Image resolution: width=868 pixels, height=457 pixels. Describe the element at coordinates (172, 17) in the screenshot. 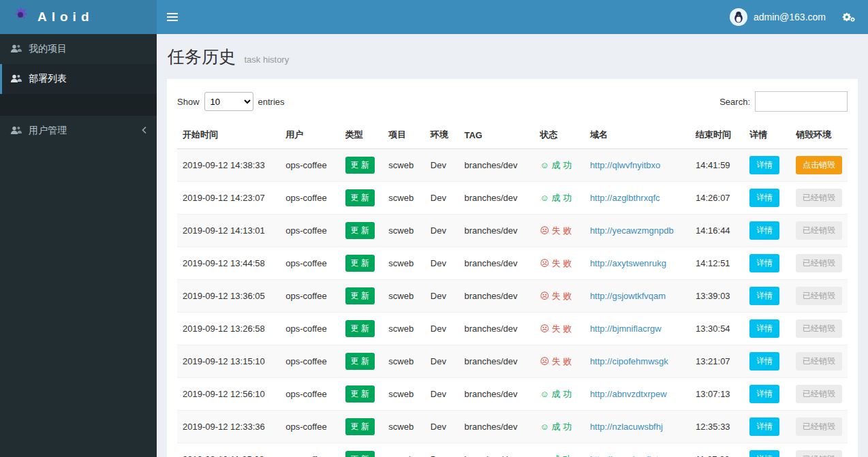

I see `sidebar-toggle-icon` at that location.